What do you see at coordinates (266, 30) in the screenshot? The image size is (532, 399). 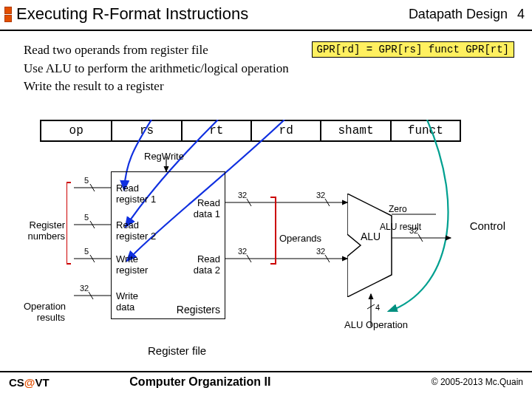 I see `header-rule` at bounding box center [266, 30].